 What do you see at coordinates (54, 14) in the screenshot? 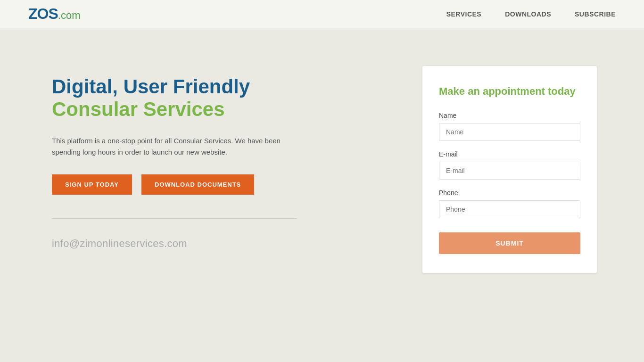
I see `site-logo: ZOS .com` at bounding box center [54, 14].